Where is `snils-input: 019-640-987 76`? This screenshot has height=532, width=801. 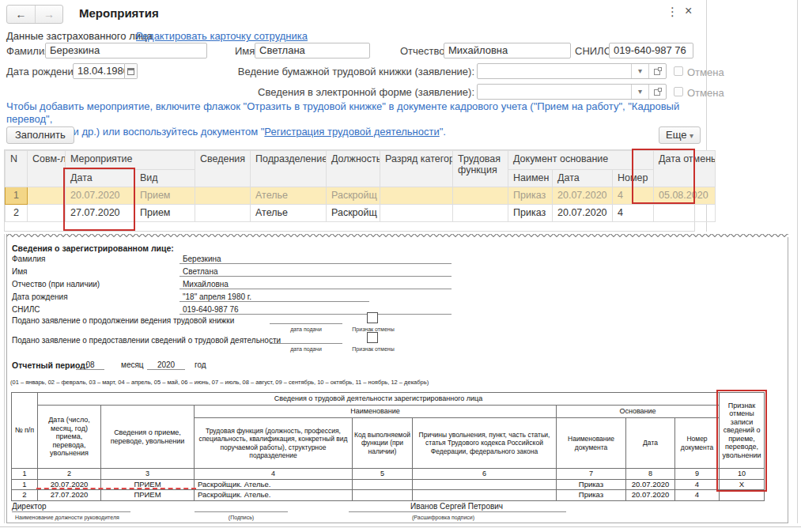
snils-input: 019-640-987 76 is located at coordinates (652, 51).